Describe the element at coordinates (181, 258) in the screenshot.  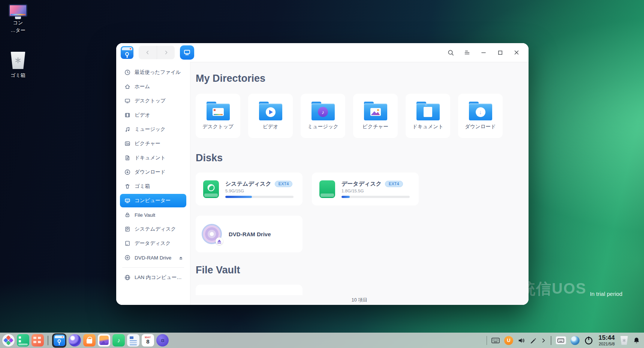
I see `eject-button` at that location.